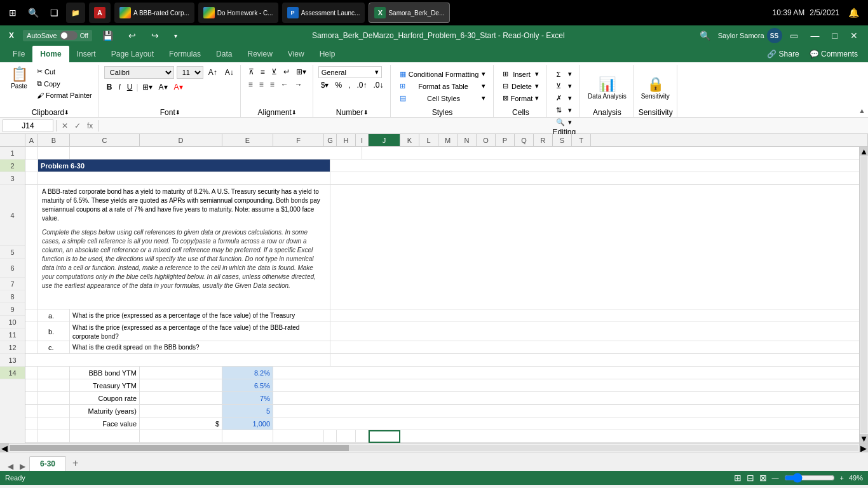  Describe the element at coordinates (57, 36) in the screenshot. I see `autosave-control: AutoSave Off` at that location.